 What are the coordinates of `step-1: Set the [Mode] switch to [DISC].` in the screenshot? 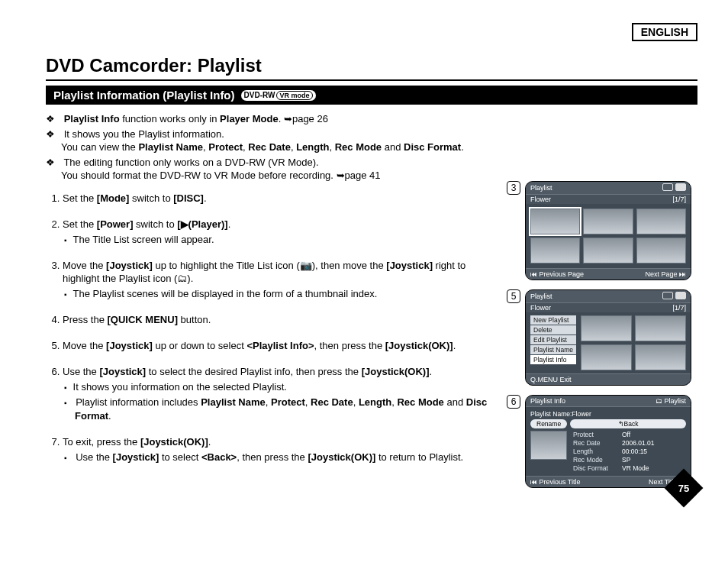 It's located at (277, 199).